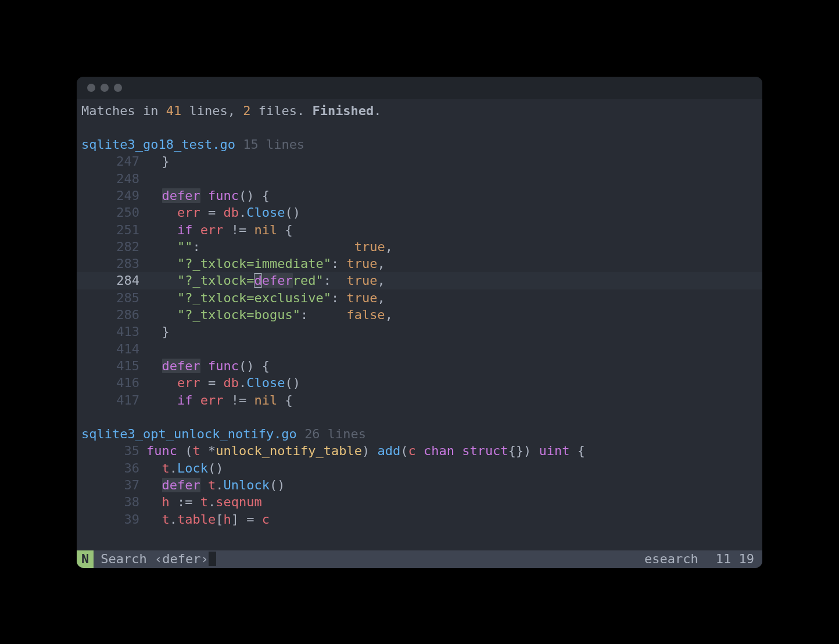 This screenshot has height=644, width=839. What do you see at coordinates (166, 162) in the screenshot?
I see `token: }` at bounding box center [166, 162].